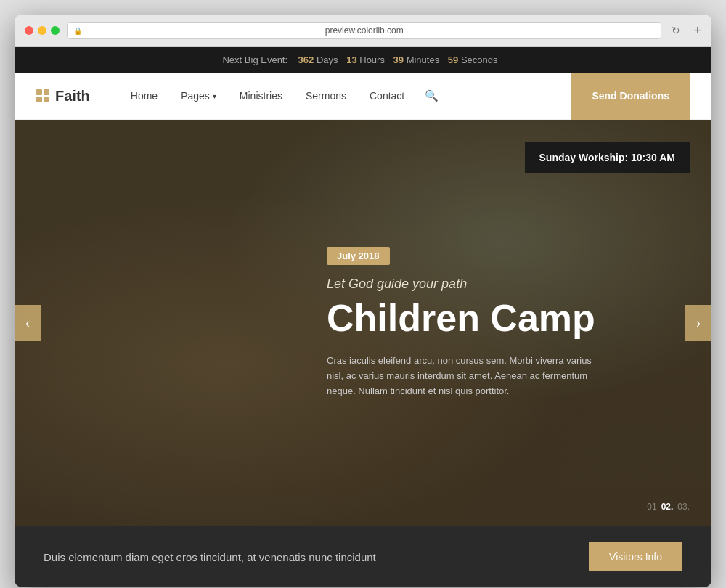 The width and height of the screenshot is (726, 588). Describe the element at coordinates (431, 96) in the screenshot. I see `search-icon: 🔍` at that location.